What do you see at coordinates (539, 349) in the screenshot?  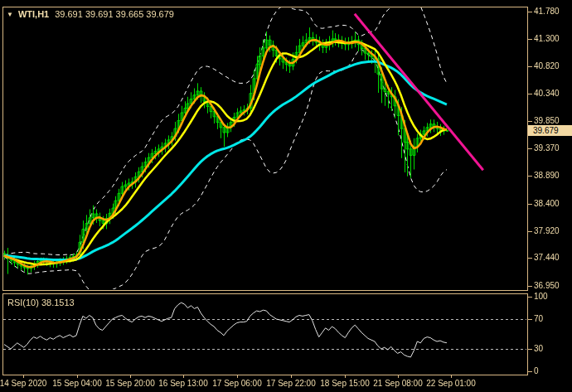 I see `rsi-tick-label: 30` at bounding box center [539, 349].